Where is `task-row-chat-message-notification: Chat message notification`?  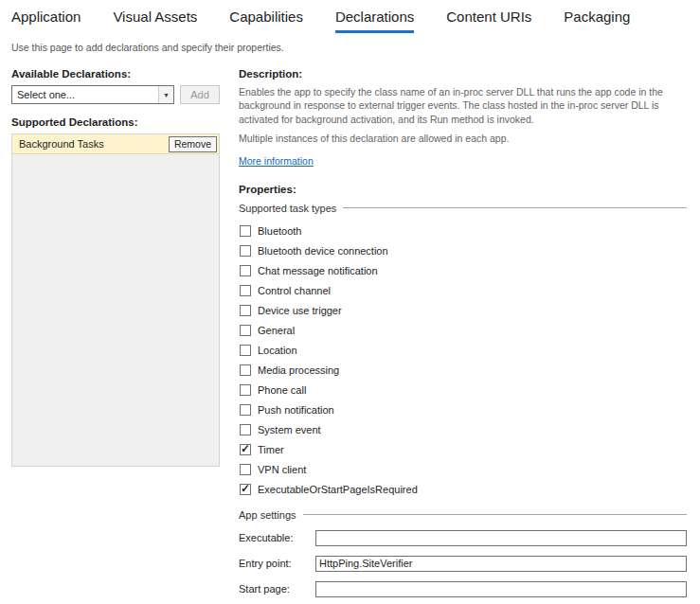
task-row-chat-message-notification: Chat message notification is located at coordinates (463, 271).